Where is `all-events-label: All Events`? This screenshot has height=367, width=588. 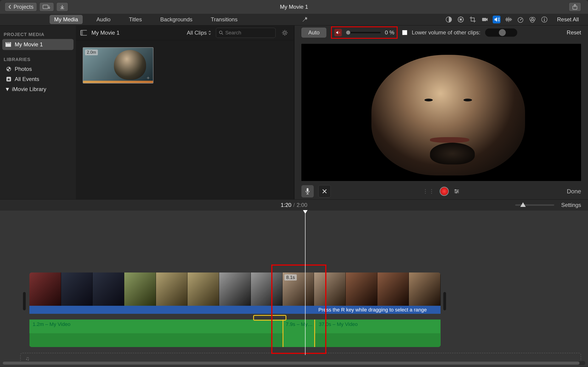
all-events-label: All Events is located at coordinates (27, 79).